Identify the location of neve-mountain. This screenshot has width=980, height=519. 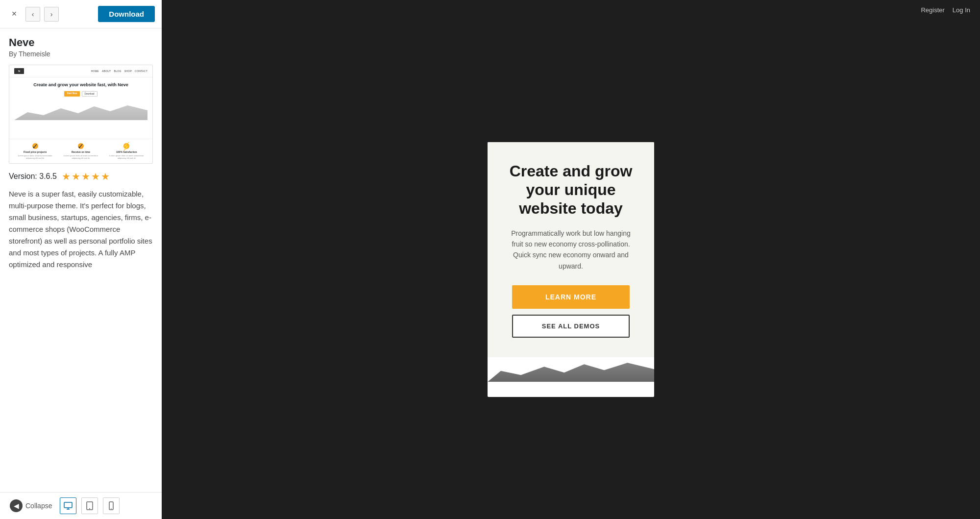
(81, 110).